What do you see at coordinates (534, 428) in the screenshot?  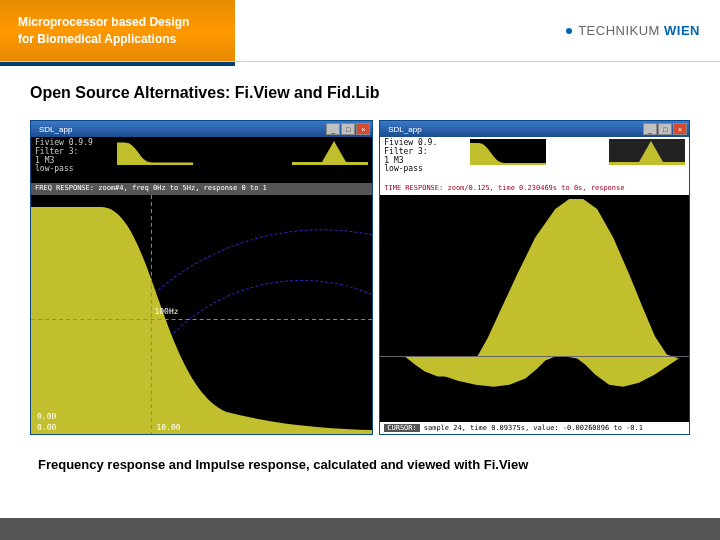 I see `cursor-bar: CURSOR: sample 24, time 0.09375s, value:…` at bounding box center [534, 428].